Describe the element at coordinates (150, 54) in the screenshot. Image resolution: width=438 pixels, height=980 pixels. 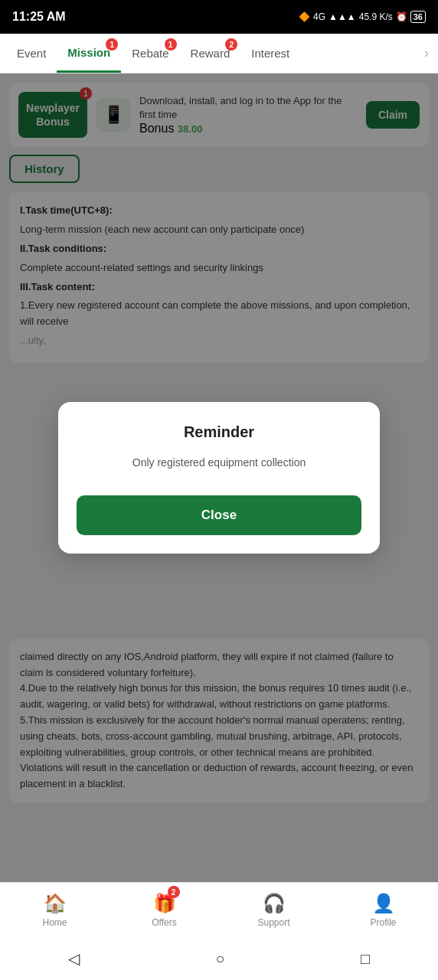
I see `tab-rebate: Rebate 1` at that location.